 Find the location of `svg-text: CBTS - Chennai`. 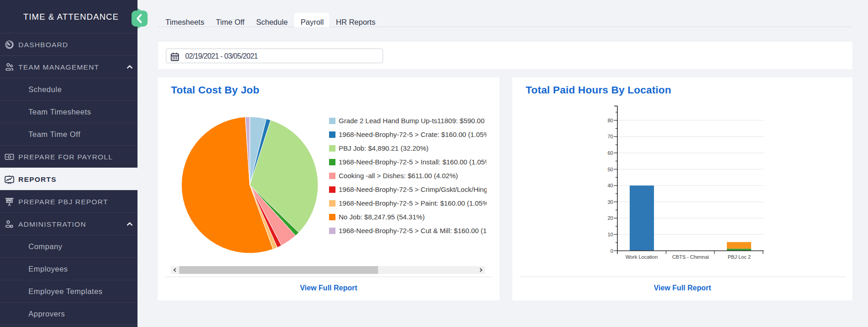

svg-text: CBTS - Chennai is located at coordinates (691, 257).